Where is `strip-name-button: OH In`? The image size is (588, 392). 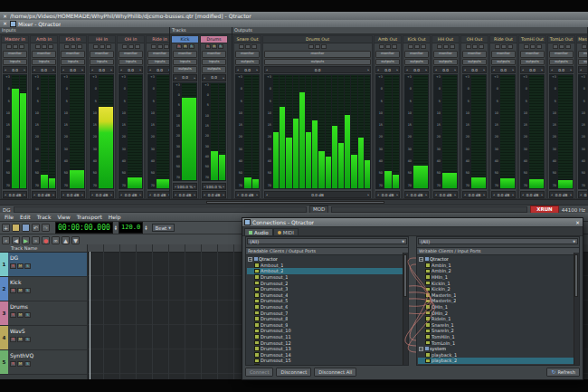 strip-name-button: OH In is located at coordinates (130, 40).